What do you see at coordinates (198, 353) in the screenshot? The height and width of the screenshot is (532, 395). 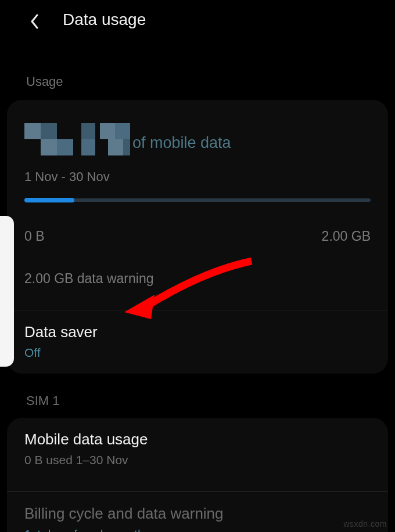 I see `data-saver-status: Off` at bounding box center [198, 353].